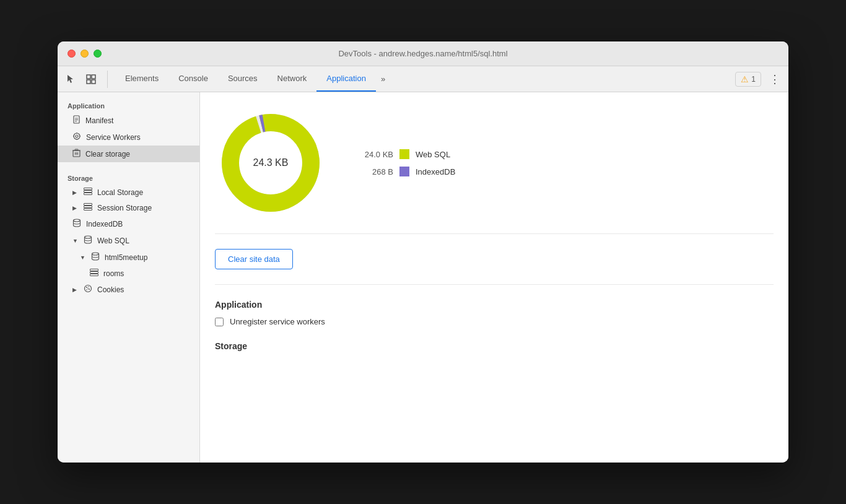 The image size is (846, 504). Describe the element at coordinates (129, 120) in the screenshot. I see `sidebar-item-manifest: Manifest` at that location.